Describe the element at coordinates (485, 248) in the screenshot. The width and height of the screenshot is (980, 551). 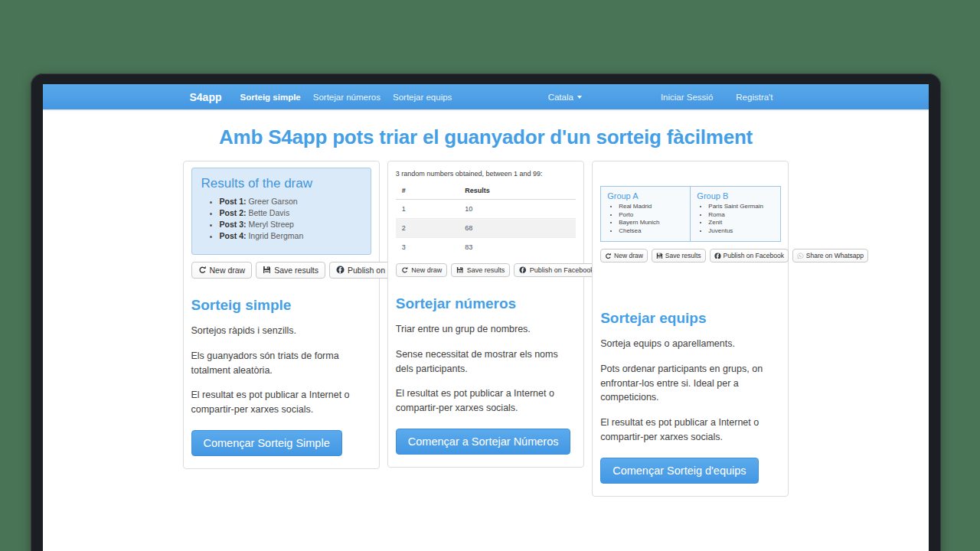
I see `table-row: 3 83` at that location.